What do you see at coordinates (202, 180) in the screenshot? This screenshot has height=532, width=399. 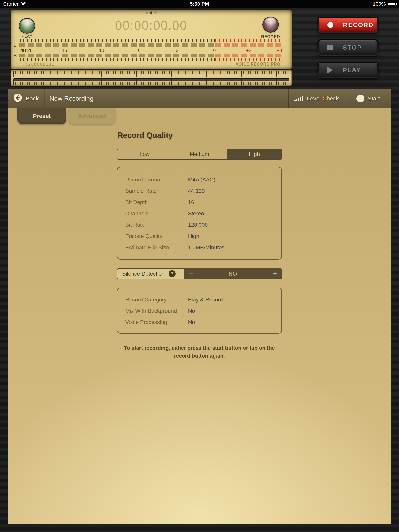 I see `info-value: M4A (AAC)` at bounding box center [202, 180].